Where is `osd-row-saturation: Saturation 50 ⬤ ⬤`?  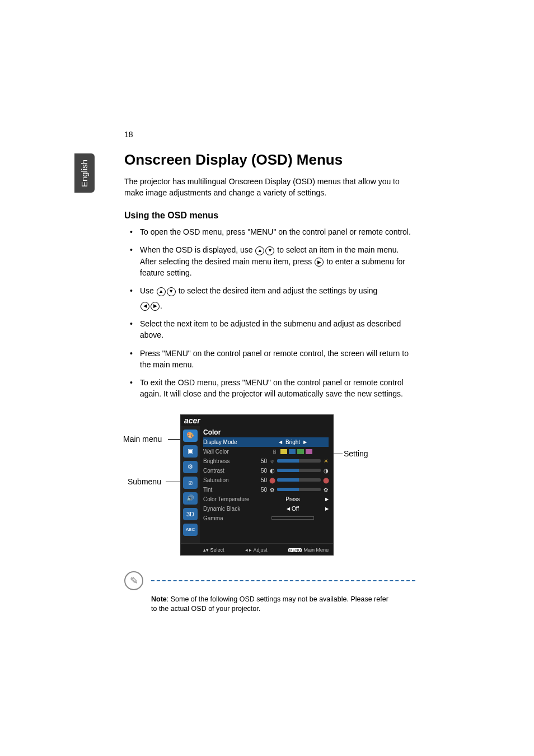 osd-row-saturation: Saturation 50 ⬤ ⬤ is located at coordinates (266, 480).